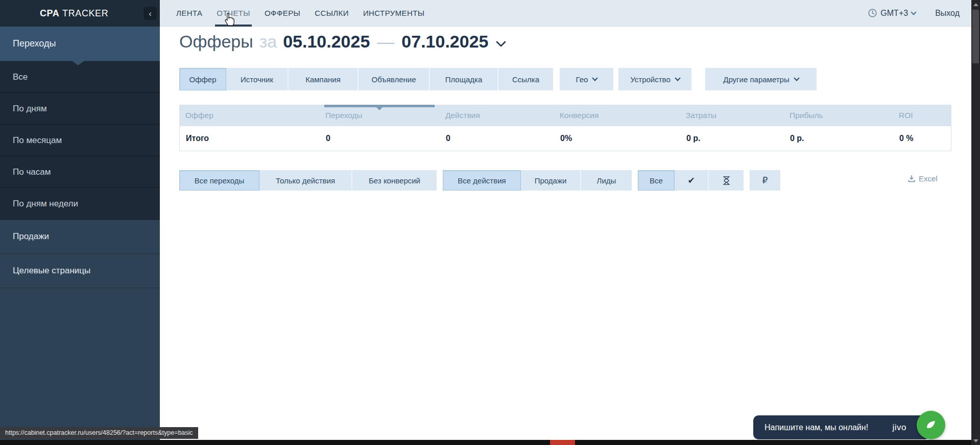 The height and width of the screenshot is (445, 980). I want to click on total-profit: 0 р., so click(839, 138).